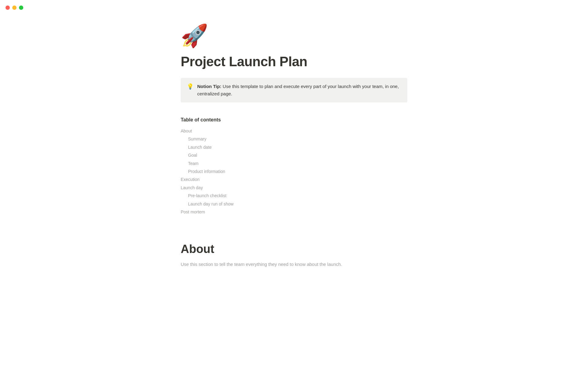 Image resolution: width=588 pixels, height=368 pixels. What do you see at coordinates (203, 171) in the screenshot?
I see `toc-link-product-information: Product information` at bounding box center [203, 171].